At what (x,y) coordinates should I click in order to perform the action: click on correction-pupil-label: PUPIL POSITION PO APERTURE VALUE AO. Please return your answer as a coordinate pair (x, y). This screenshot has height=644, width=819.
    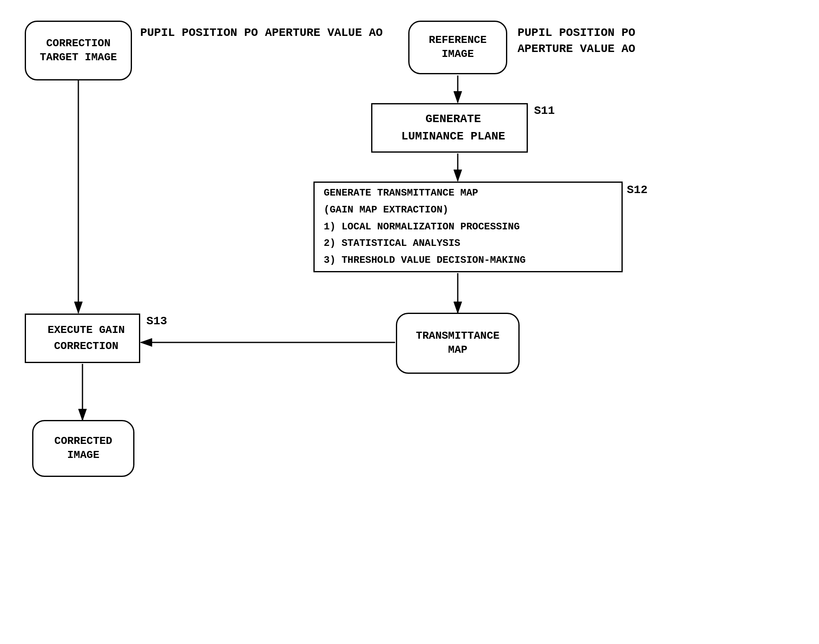
    Looking at the image, I should click on (261, 33).